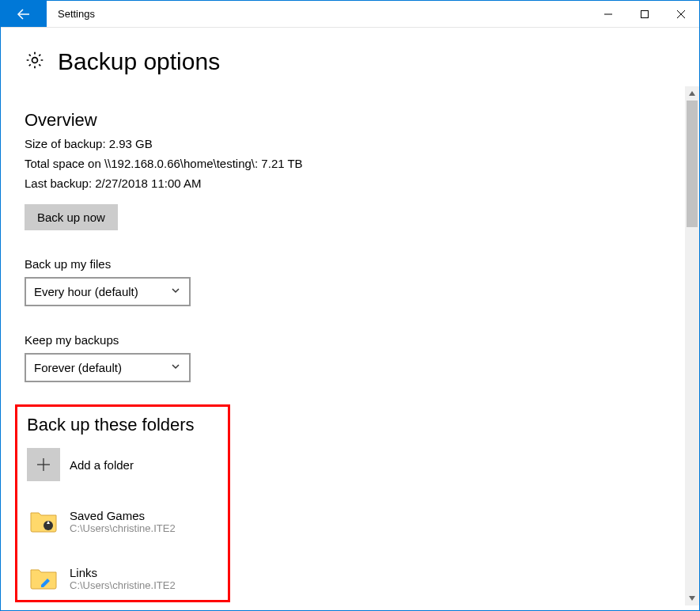 The image size is (700, 611). What do you see at coordinates (645, 14) in the screenshot?
I see `maximize-button` at bounding box center [645, 14].